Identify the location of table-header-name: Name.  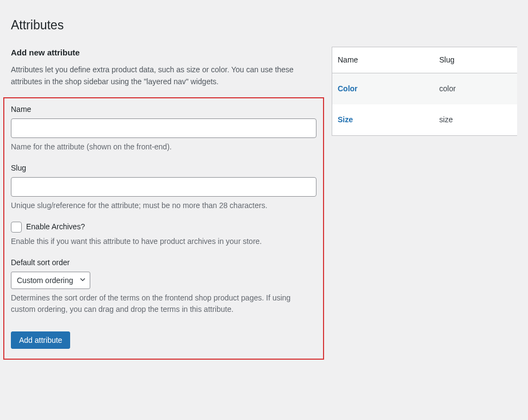
(383, 60).